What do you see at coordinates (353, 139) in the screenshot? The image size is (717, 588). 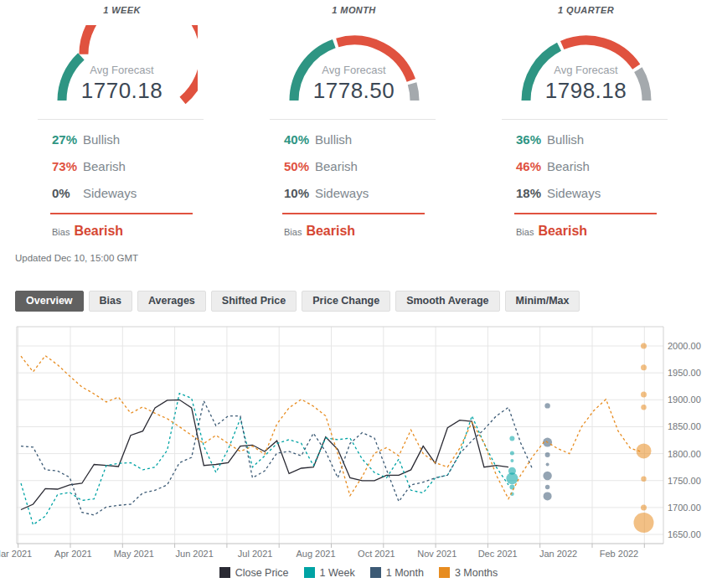 I see `bullish-row: 40% Bullish` at bounding box center [353, 139].